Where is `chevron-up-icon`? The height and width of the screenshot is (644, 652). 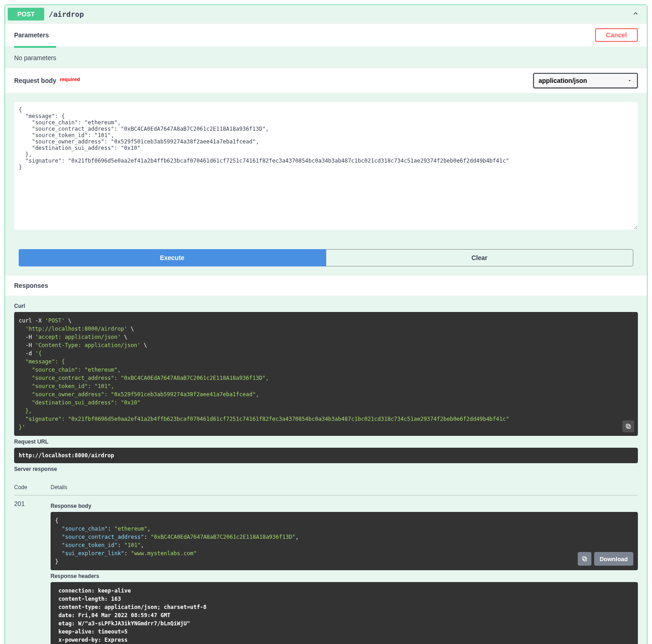
chevron-up-icon is located at coordinates (636, 15).